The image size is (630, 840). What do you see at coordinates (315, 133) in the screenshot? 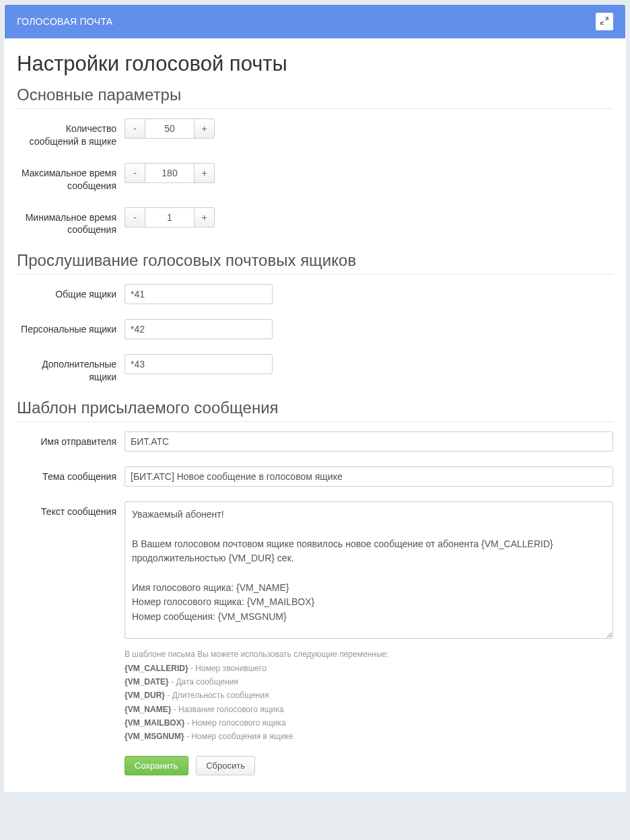
I see `row-maxmsg: Количество сообщений в ящике - +` at bounding box center [315, 133].